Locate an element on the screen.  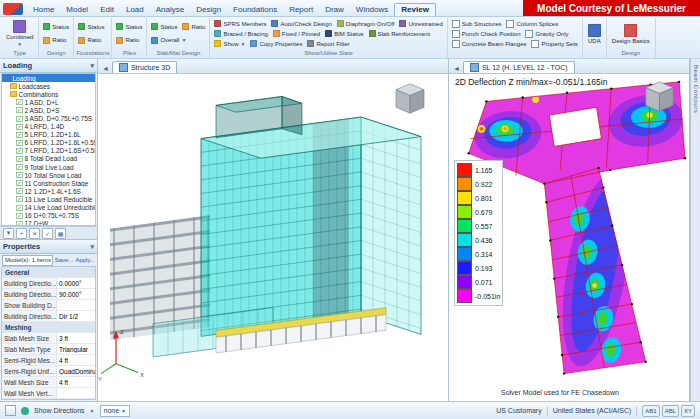
property-value: 90.000° is located at coordinates (76, 294).